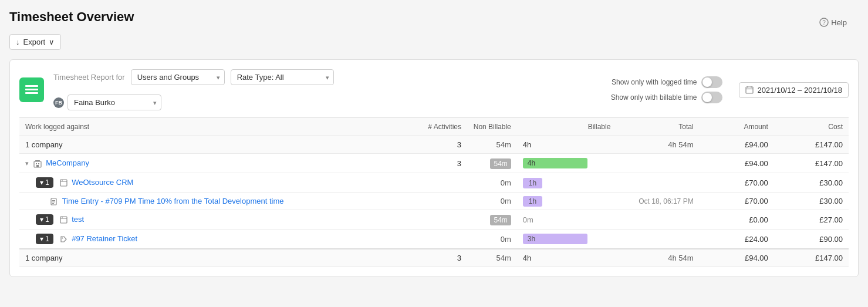 This screenshot has width=868, height=307. I want to click on timeentry-cell: Time Entry - #709 PM Time 10% from the T…, so click(210, 201).